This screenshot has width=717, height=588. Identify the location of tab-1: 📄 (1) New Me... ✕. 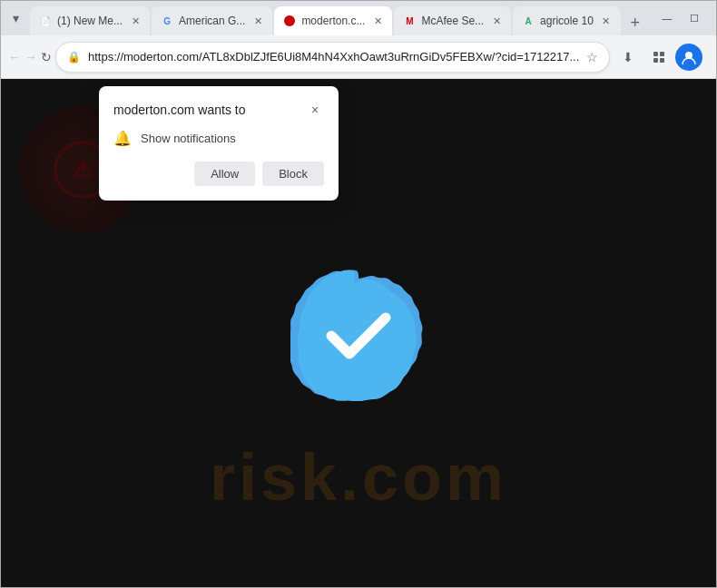
(90, 21).